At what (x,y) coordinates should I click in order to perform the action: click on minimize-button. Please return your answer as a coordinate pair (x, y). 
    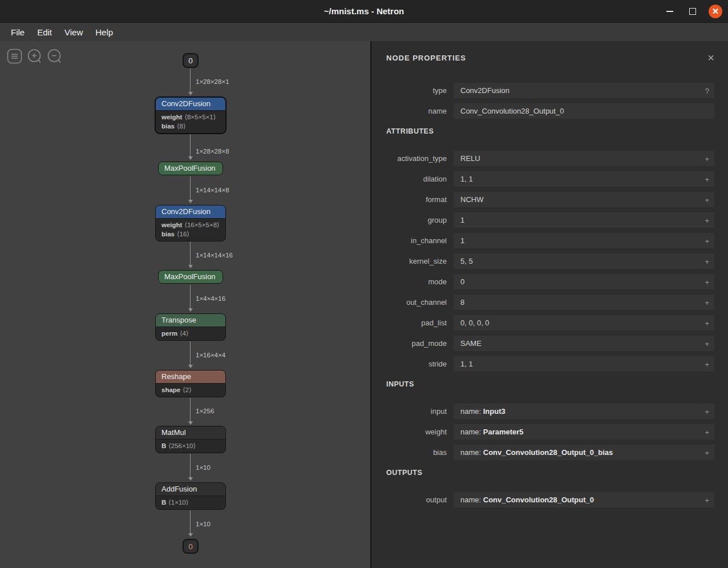
    Looking at the image, I should click on (670, 11).